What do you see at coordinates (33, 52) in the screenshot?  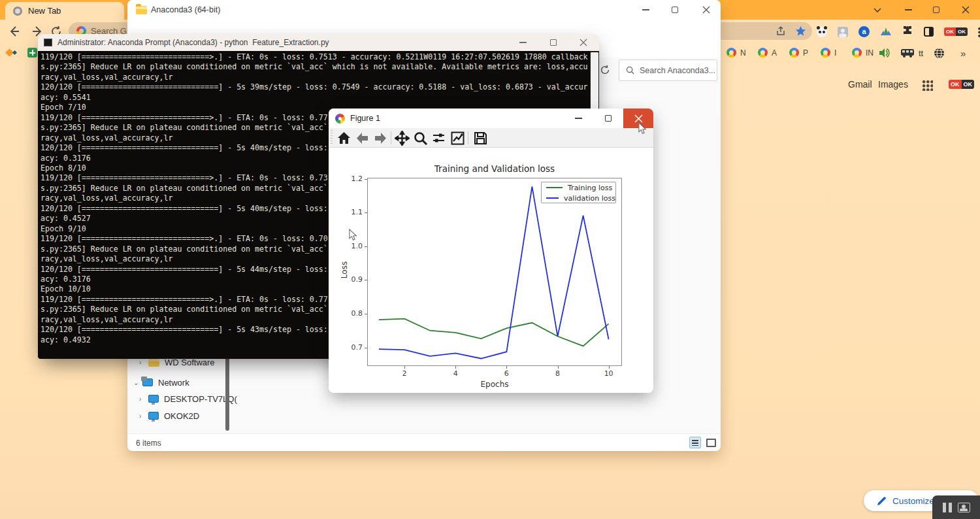 I see `bookmark-green-icon` at bounding box center [33, 52].